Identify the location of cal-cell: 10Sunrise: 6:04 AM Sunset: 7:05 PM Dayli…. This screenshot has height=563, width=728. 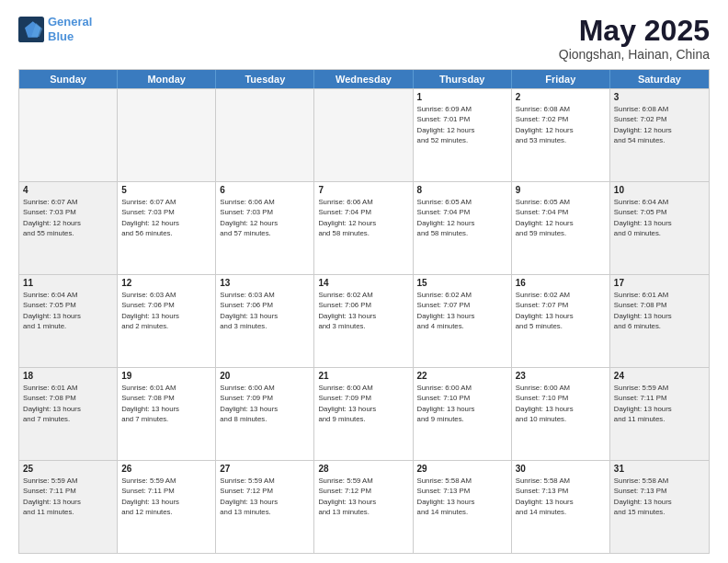
(660, 228).